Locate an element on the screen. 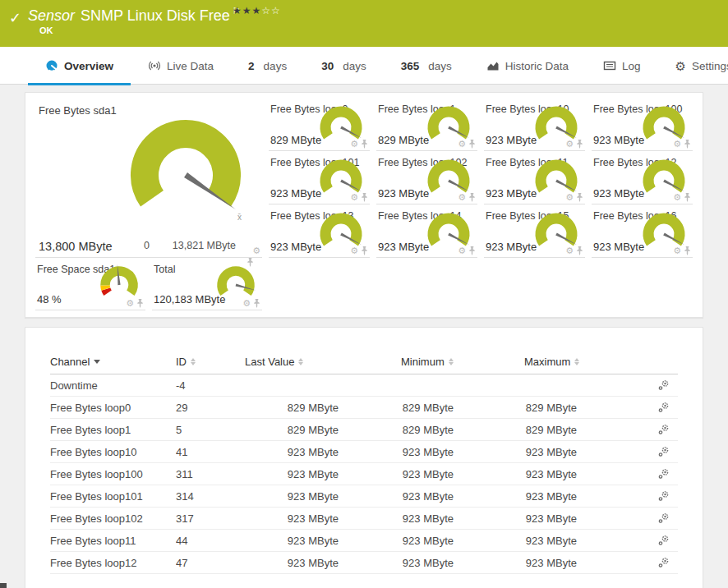 The height and width of the screenshot is (588, 728). tab-365-days: 365days is located at coordinates (426, 66).